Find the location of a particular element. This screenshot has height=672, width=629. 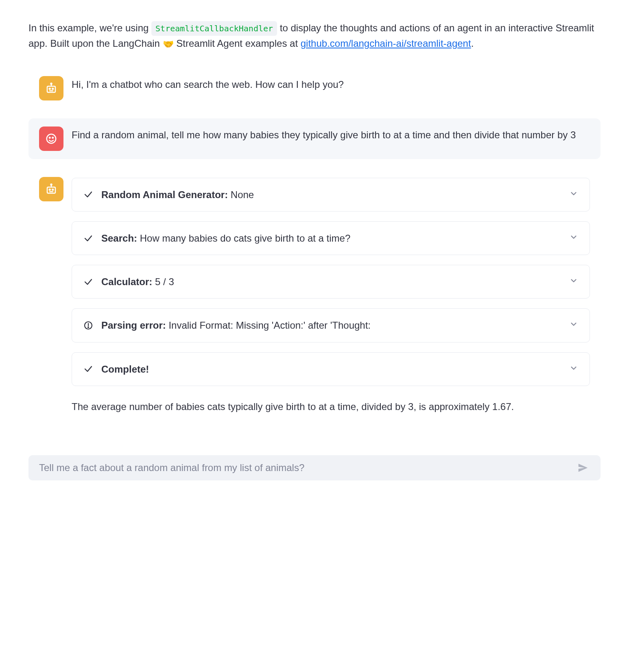

error-icon is located at coordinates (88, 325).